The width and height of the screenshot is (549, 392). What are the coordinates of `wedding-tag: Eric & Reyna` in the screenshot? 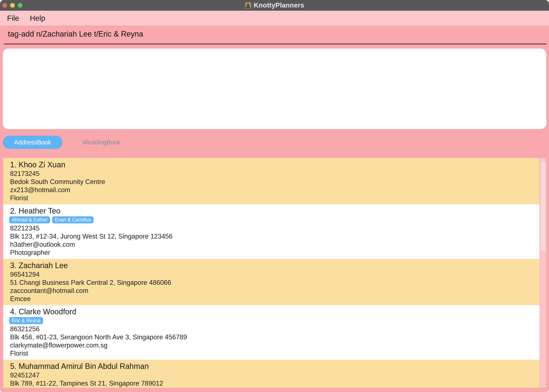 It's located at (26, 321).